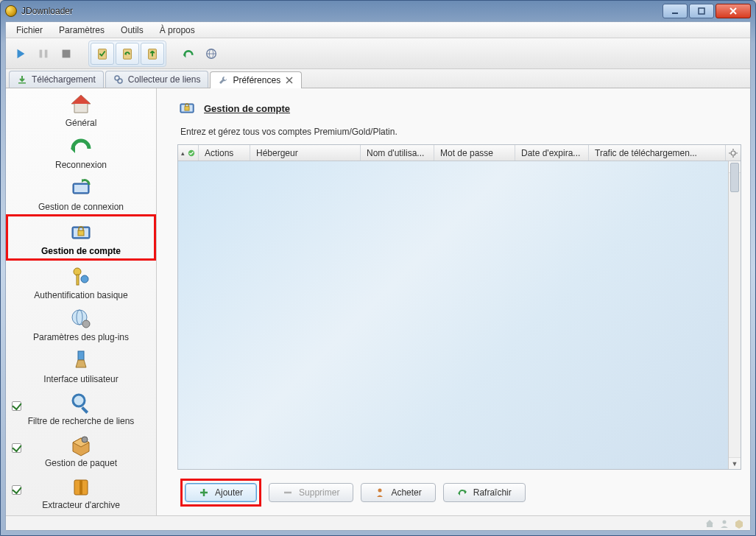  Describe the element at coordinates (81, 492) in the screenshot. I see `sidebar-item-extractor: Extracteur d'archive` at that location.